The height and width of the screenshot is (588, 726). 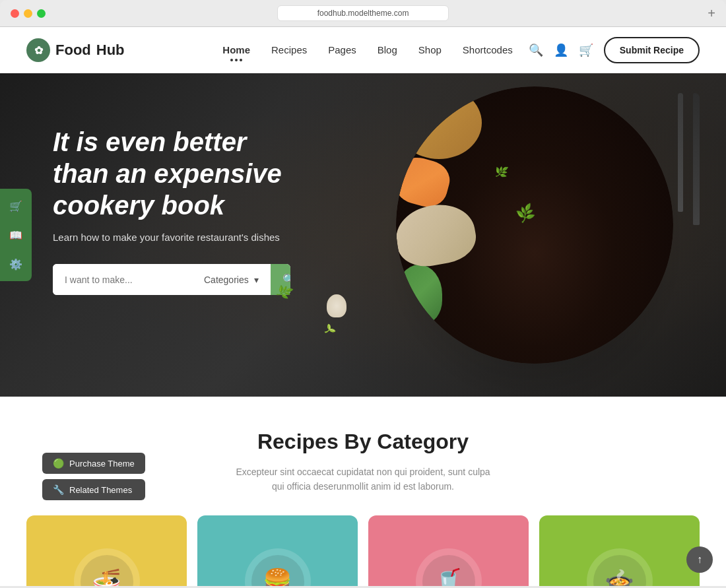 What do you see at coordinates (449, 568) in the screenshot?
I see `card-food-3: 🥤` at bounding box center [449, 568].